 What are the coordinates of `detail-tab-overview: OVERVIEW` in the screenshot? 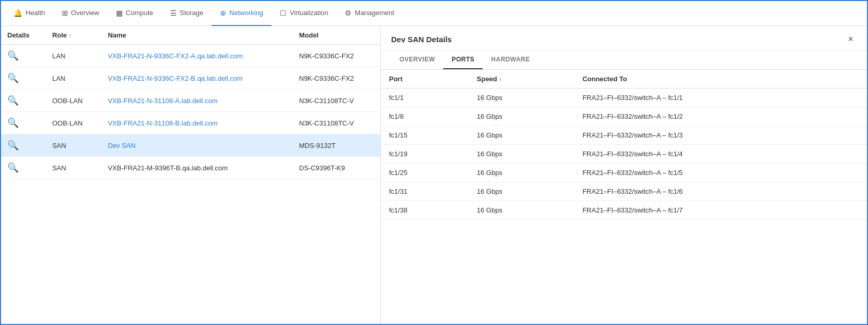 It's located at (417, 60).